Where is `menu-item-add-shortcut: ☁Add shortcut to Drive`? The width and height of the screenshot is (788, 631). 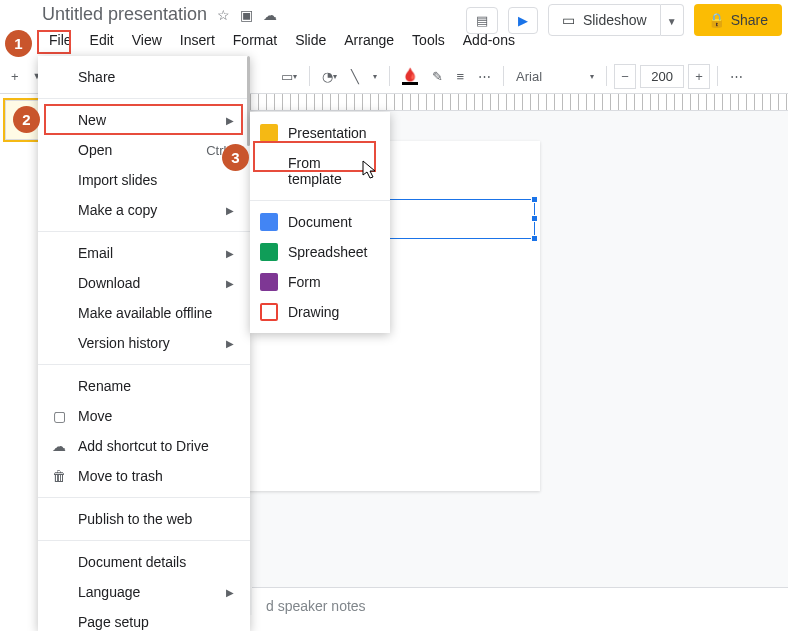 menu-item-add-shortcut: ☁Add shortcut to Drive is located at coordinates (144, 446).